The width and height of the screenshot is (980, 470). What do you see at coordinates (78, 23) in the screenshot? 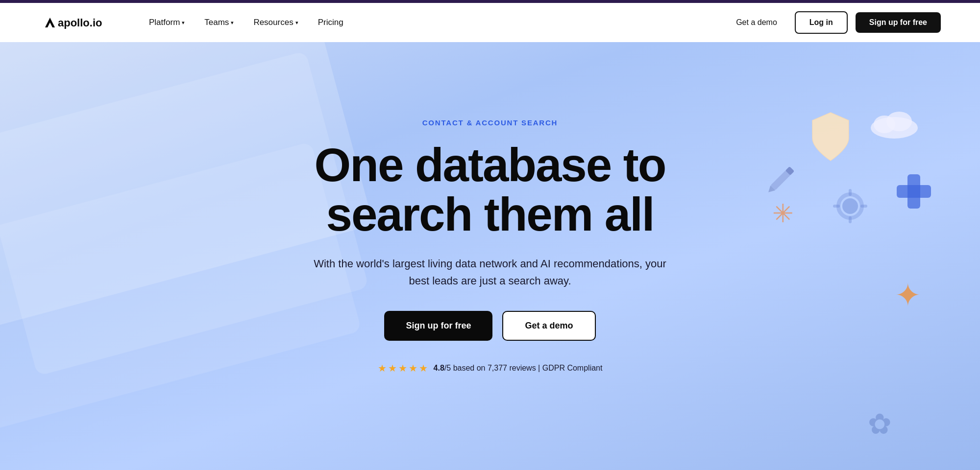
I see `logo: apollo.io` at bounding box center [78, 23].